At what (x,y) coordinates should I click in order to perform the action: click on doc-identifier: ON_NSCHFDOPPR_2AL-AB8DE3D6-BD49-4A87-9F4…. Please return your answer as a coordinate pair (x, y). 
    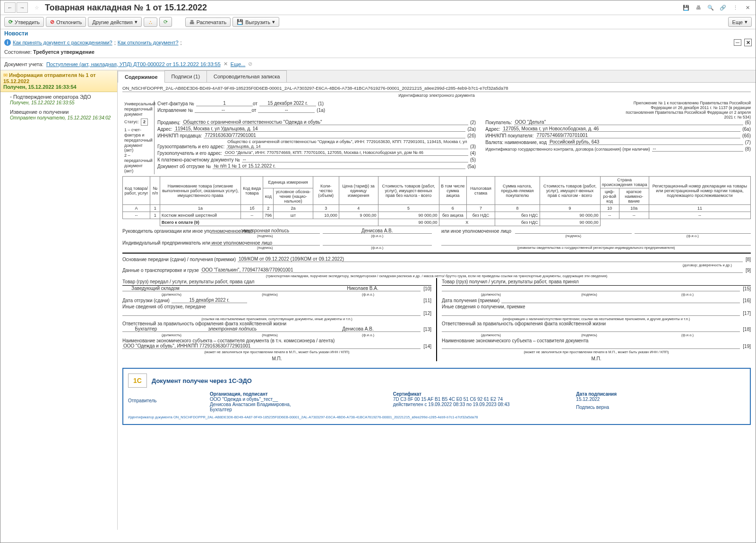
    Looking at the image, I should click on (437, 89).